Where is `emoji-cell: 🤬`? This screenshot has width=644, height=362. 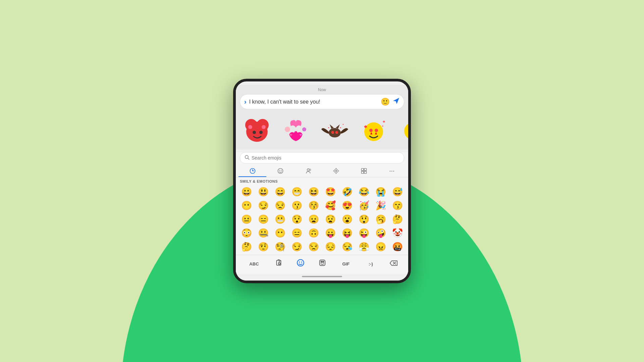
emoji-cell: 🤬 is located at coordinates (397, 247).